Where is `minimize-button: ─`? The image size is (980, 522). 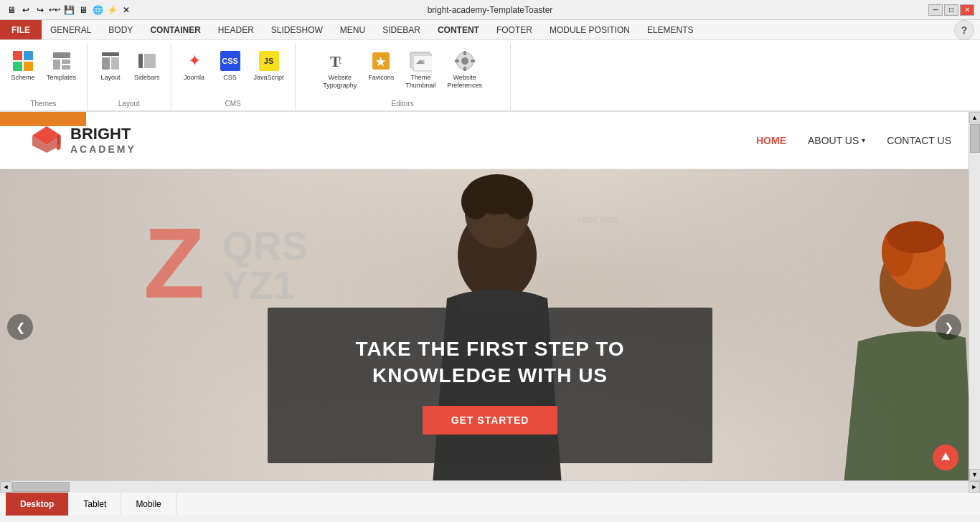
minimize-button: ─ is located at coordinates (936, 10).